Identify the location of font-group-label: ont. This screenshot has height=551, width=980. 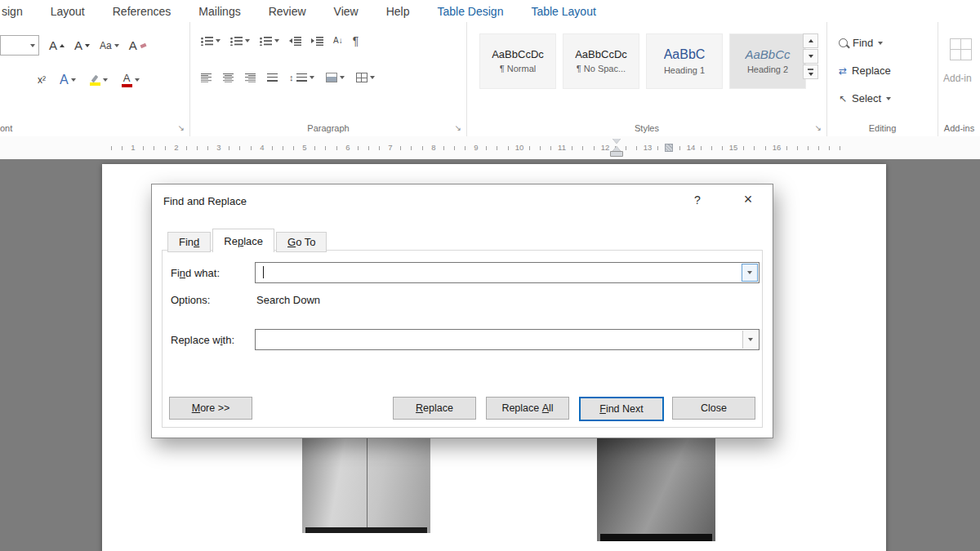
(95, 128).